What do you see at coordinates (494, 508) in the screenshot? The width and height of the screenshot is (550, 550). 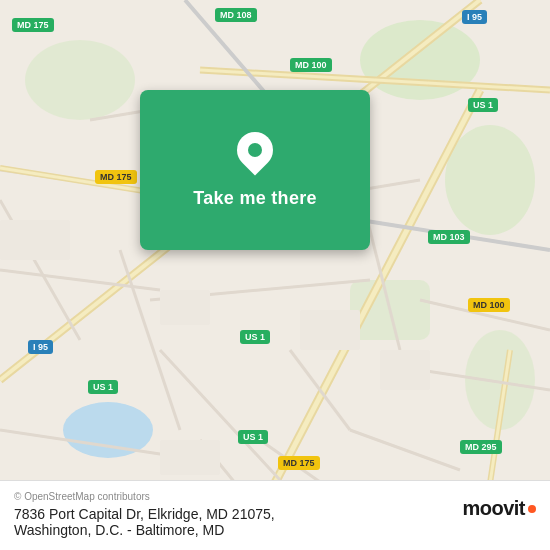 I see `moovit-text: moovit` at bounding box center [494, 508].